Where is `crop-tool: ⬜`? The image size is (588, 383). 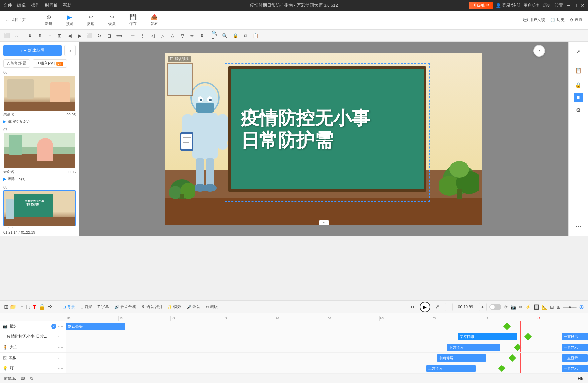
crop-tool: ⬜ is located at coordinates (89, 36).